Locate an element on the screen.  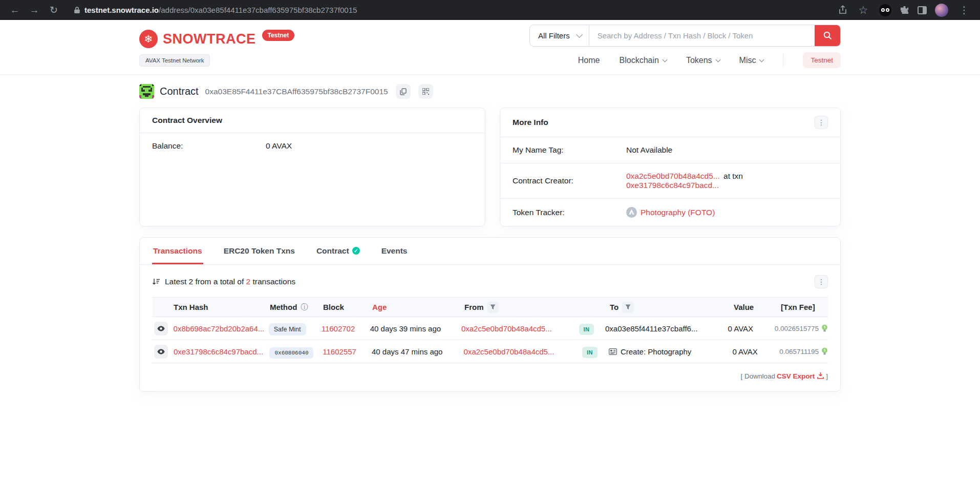
search-filter-label: All Filters is located at coordinates (554, 36).